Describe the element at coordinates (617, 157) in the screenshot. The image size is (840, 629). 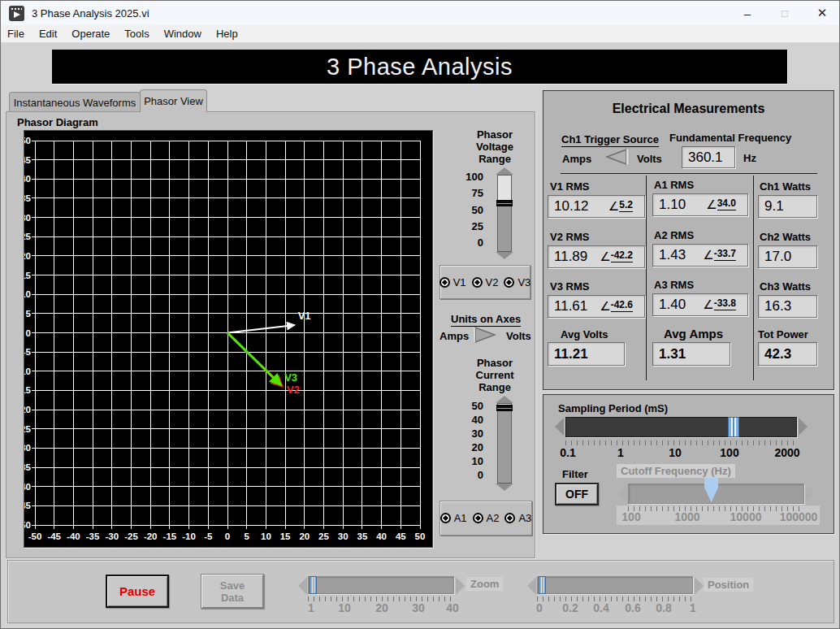
I see `trigger-toggle-switch` at that location.